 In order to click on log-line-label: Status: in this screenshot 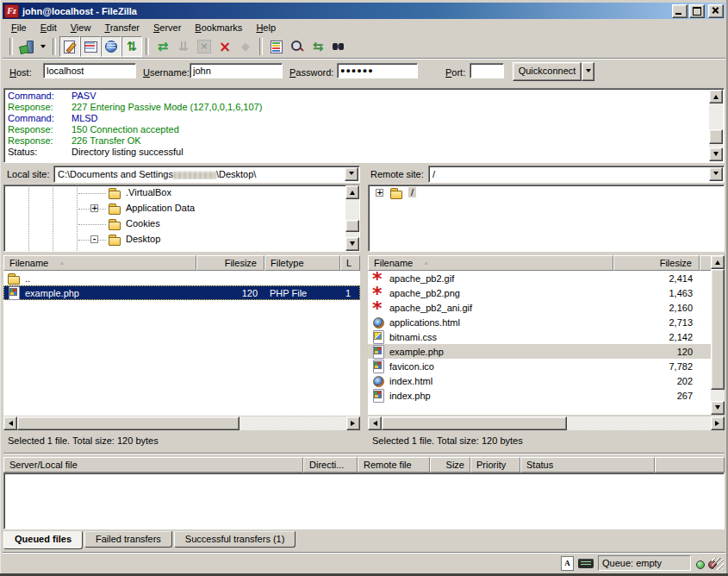, I will do `click(40, 152)`.